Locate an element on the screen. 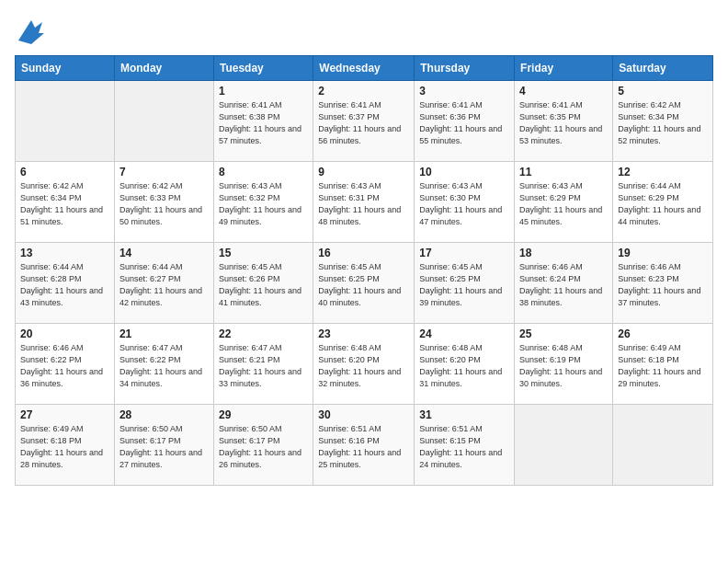 The height and width of the screenshot is (563, 728). weekday-header-thursday: Thursday is located at coordinates (465, 68).